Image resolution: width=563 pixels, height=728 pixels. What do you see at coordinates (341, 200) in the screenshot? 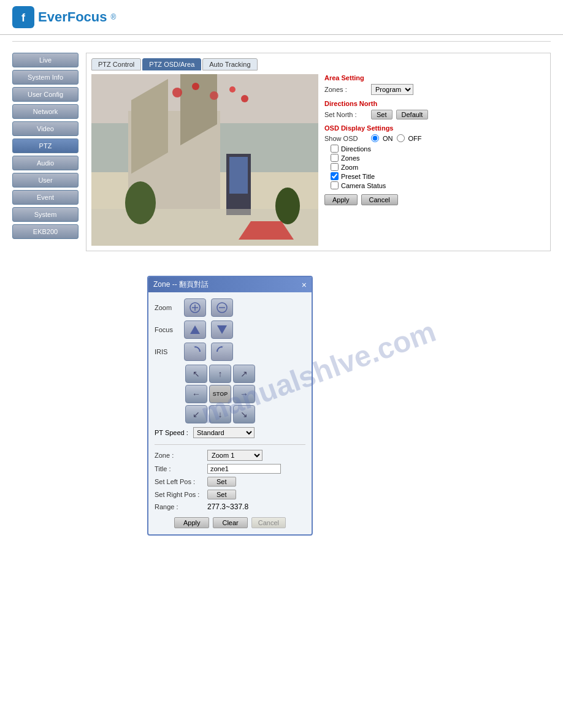
I see `osd-apply-button: Apply` at bounding box center [341, 200].